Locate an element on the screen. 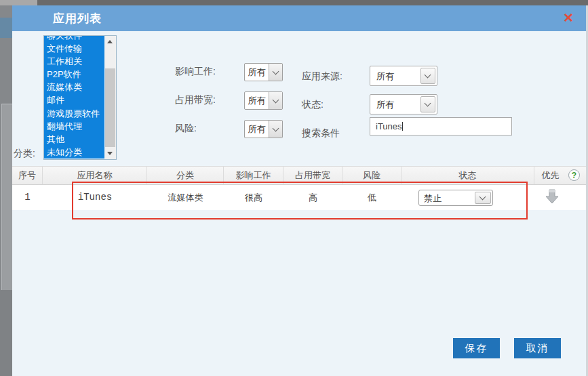 This screenshot has width=588, height=376. status-filter-select: 所有 is located at coordinates (404, 104).